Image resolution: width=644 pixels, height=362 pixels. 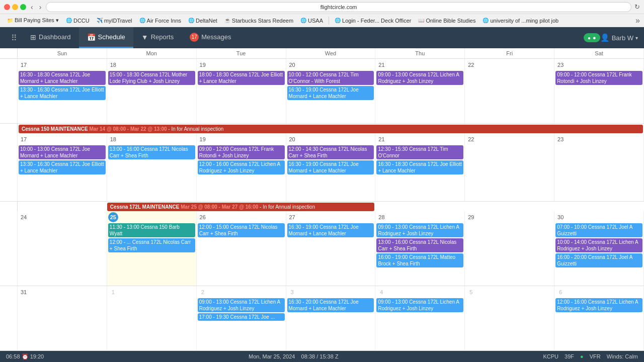 I want to click on day-num-20: 20, so click(x=292, y=65).